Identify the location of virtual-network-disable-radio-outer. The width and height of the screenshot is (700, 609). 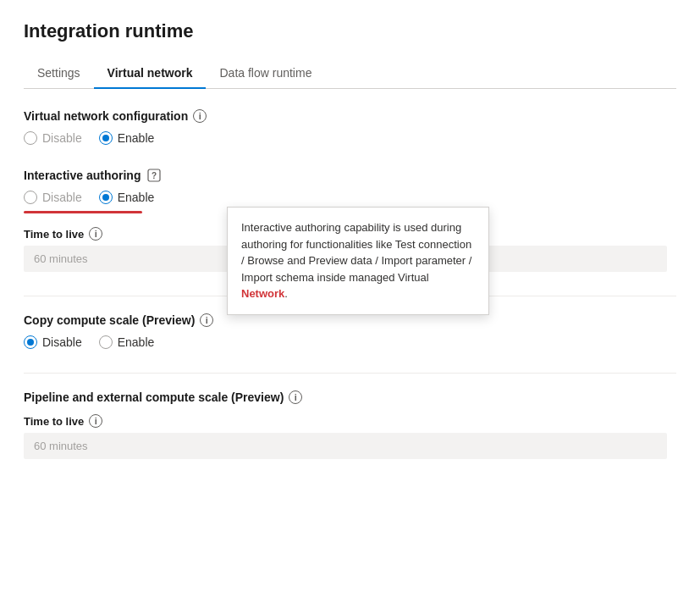
(30, 138).